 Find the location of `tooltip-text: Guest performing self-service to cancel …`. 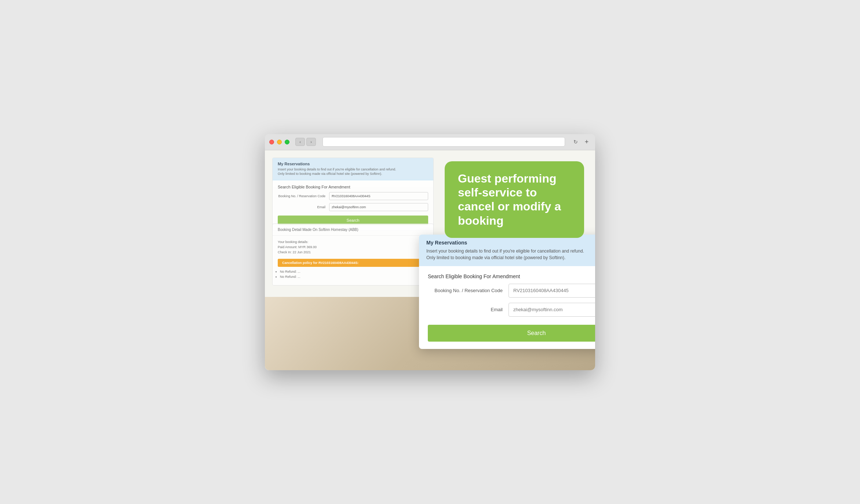

tooltip-text: Guest performing self-service to cancel … is located at coordinates (514, 200).